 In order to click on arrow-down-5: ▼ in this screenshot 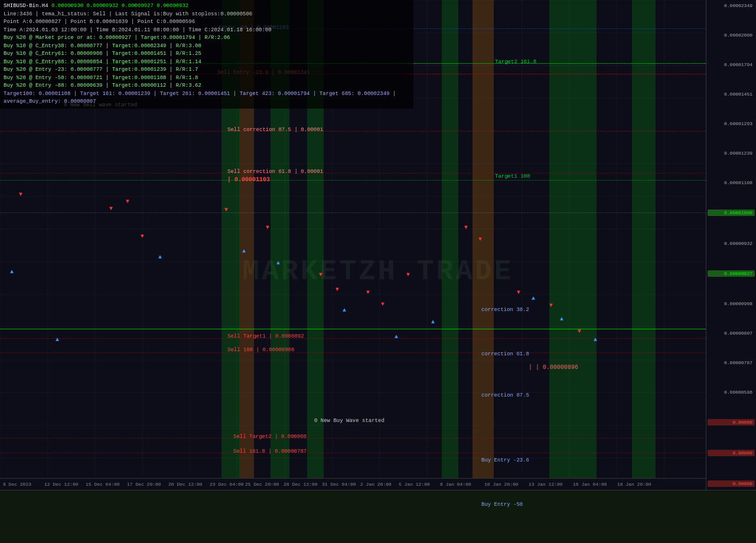, I will do `click(226, 210)`.